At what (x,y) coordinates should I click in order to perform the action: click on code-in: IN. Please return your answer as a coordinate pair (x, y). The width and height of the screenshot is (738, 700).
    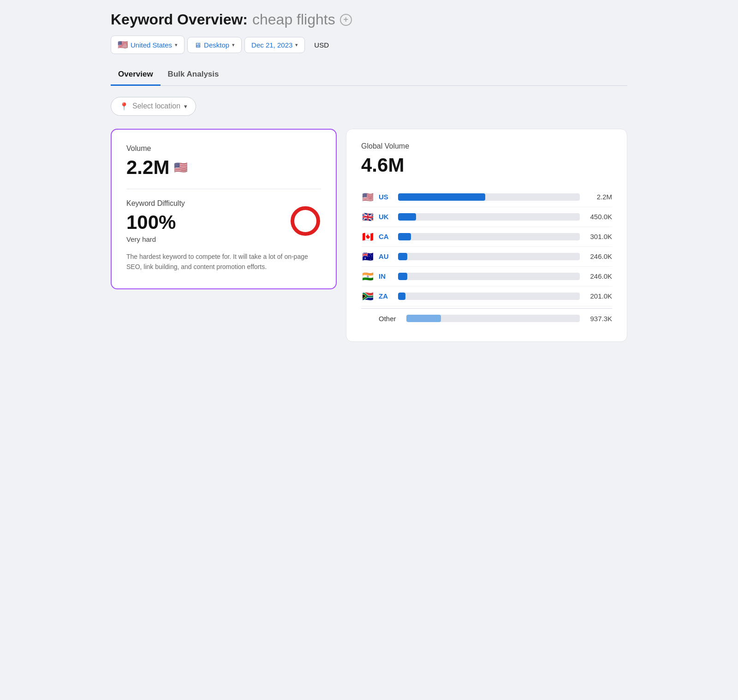
    Looking at the image, I should click on (386, 276).